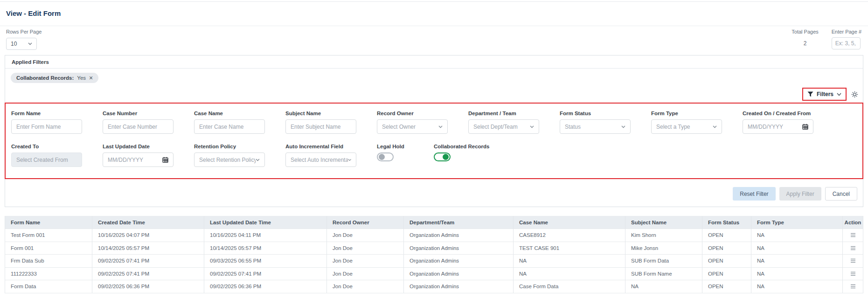 The image size is (868, 298). I want to click on table-header-row: Form NameCreated Date TimeLast Updated D…, so click(434, 222).